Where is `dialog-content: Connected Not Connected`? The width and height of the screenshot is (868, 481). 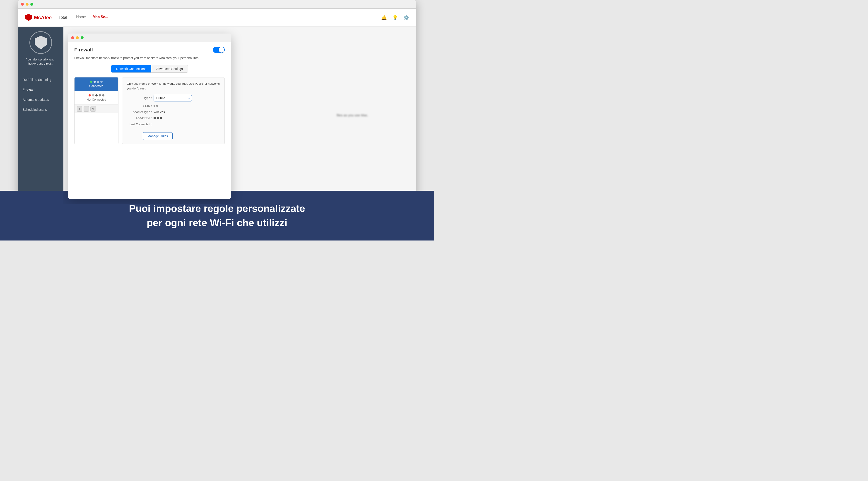
dialog-content: Connected Not Connected is located at coordinates (150, 110).